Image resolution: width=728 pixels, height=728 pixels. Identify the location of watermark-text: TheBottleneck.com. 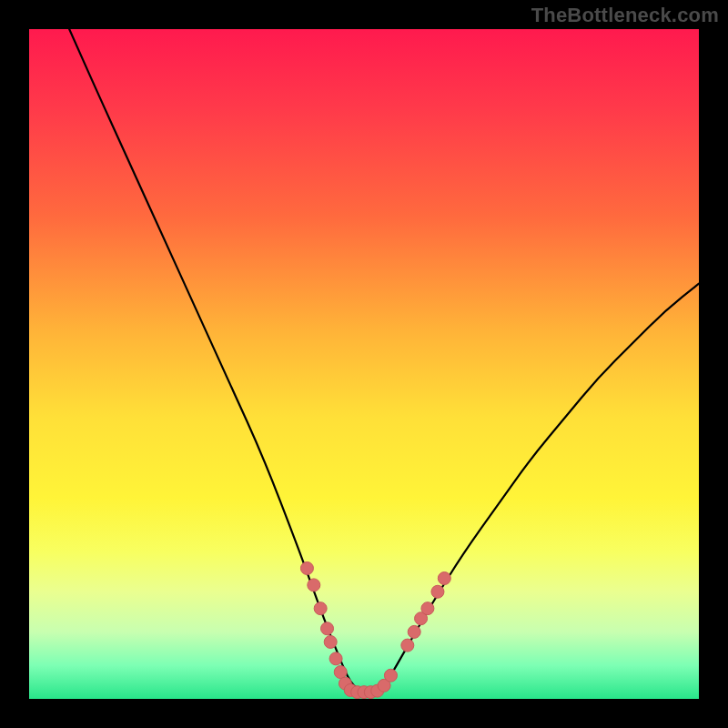
(625, 15).